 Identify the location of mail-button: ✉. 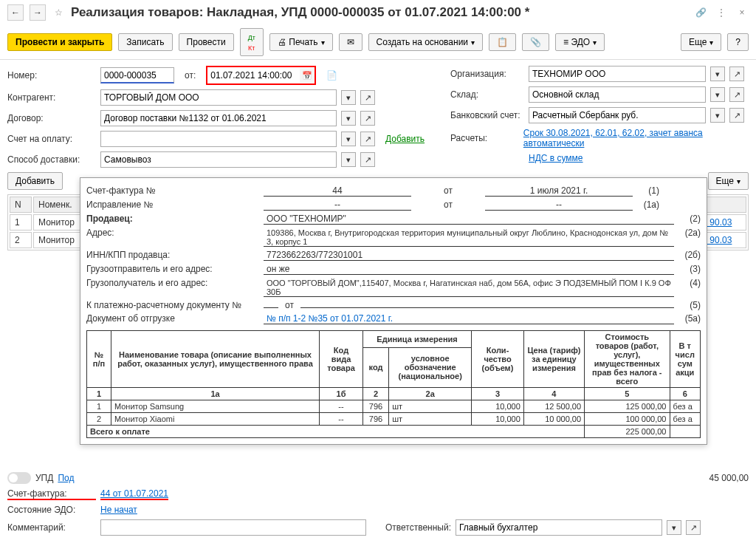
(351, 42).